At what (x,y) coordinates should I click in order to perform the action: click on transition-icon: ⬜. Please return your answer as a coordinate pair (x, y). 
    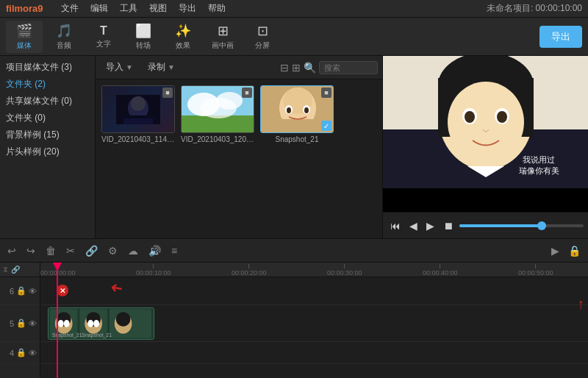
    Looking at the image, I should click on (143, 31).